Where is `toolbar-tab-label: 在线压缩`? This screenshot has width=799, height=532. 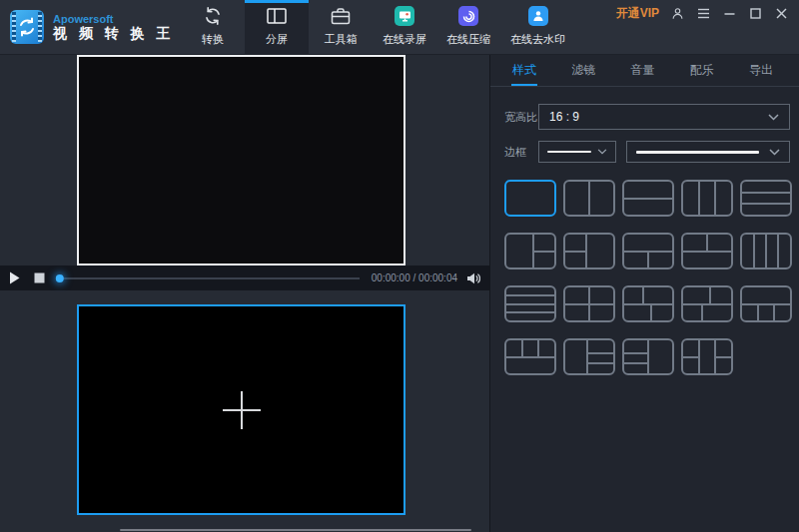 toolbar-tab-label: 在线压缩 is located at coordinates (468, 40).